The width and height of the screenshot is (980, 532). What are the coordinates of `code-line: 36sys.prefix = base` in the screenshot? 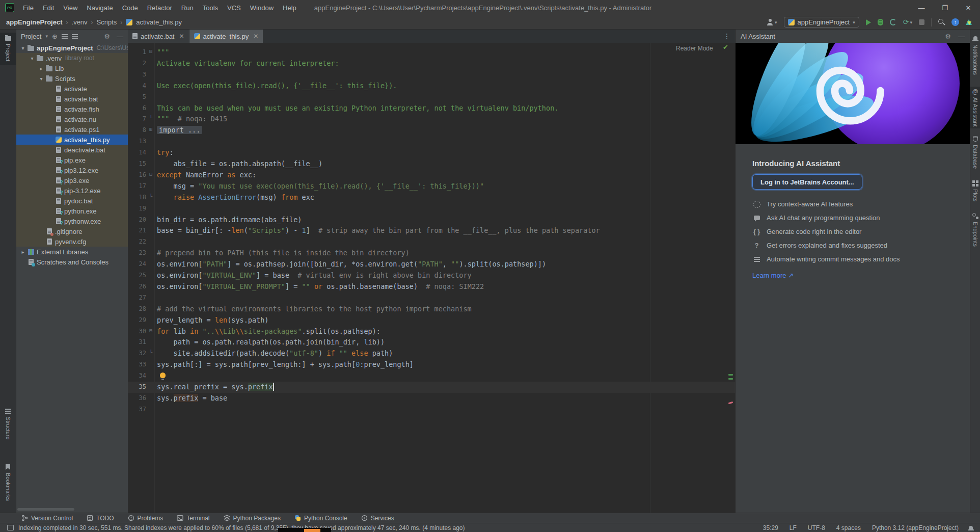 It's located at (431, 398).